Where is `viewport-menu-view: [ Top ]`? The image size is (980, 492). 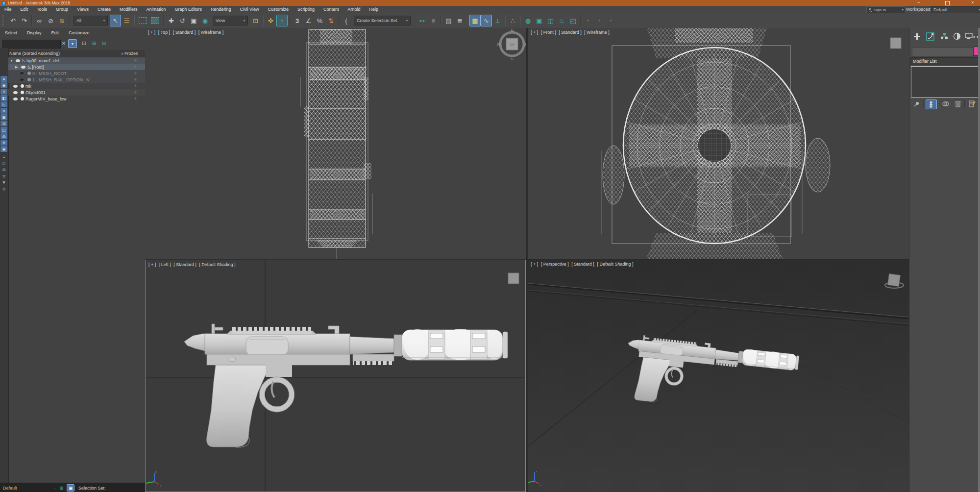 viewport-menu-view: [ Top ] is located at coordinates (164, 32).